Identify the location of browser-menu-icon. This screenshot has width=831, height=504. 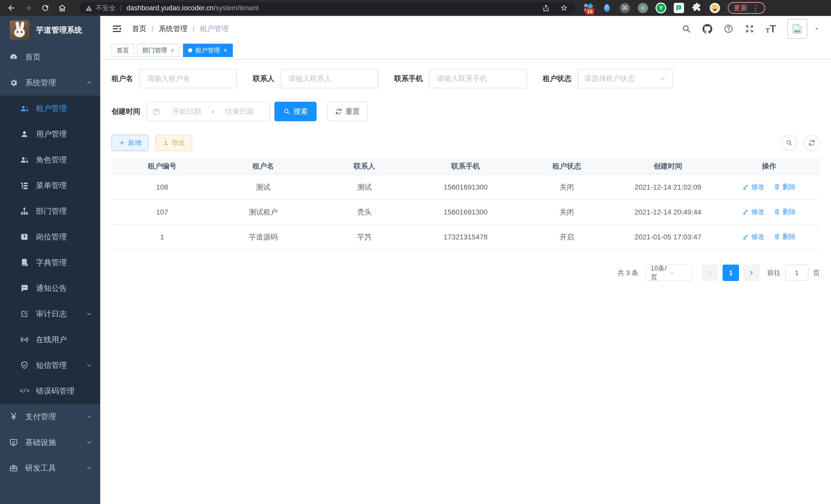
(755, 8).